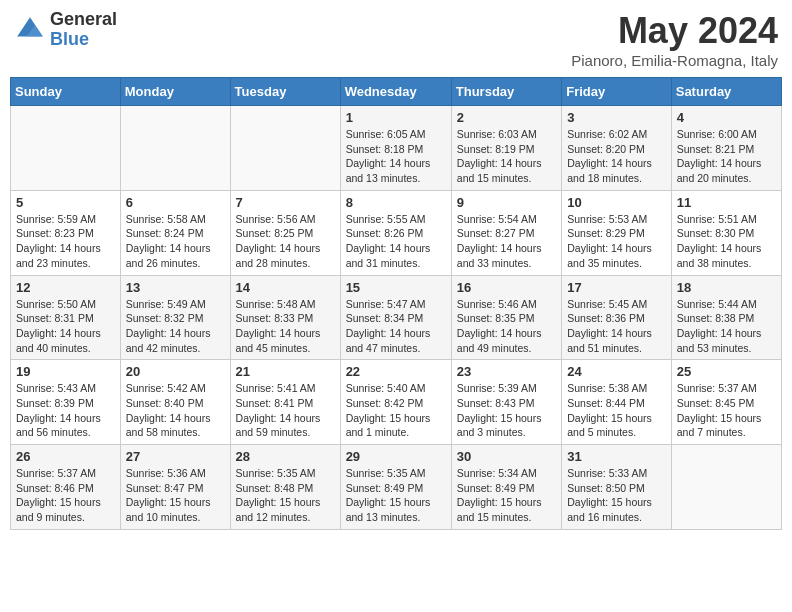  What do you see at coordinates (720, 410) in the screenshot?
I see `day-info: Sunrise: 5:37 AM Sunset: 8:45 PM Dayligh…` at bounding box center [720, 410].